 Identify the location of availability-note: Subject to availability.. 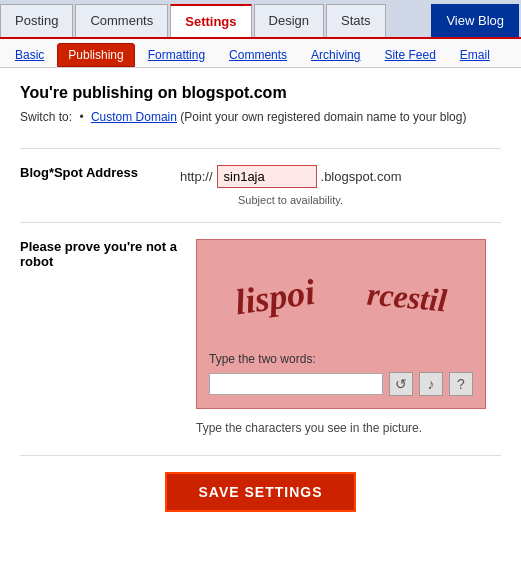
(370, 200).